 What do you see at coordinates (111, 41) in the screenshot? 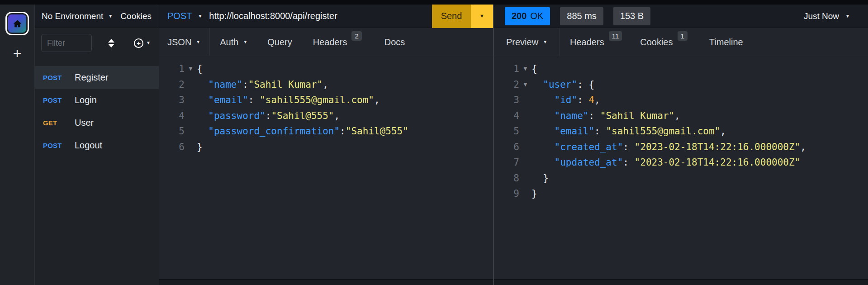
I see `sort-up-icon` at bounding box center [111, 41].